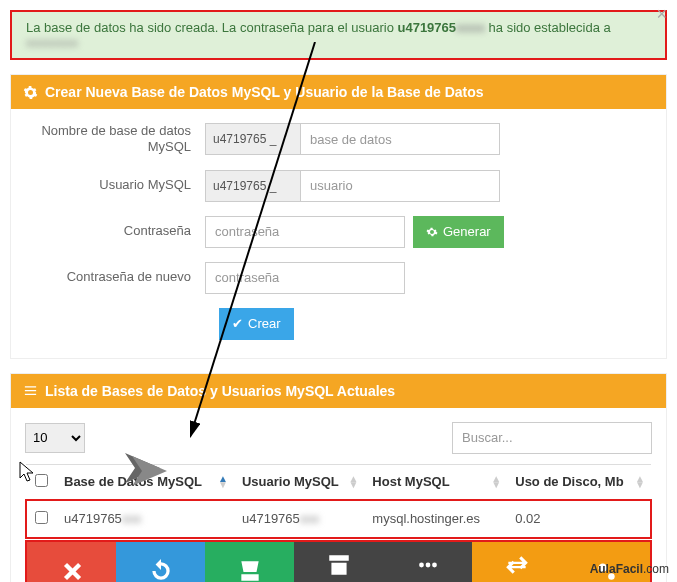 The height and width of the screenshot is (582, 677). Describe the element at coordinates (338, 519) in the screenshot. I see `table-row: u4719765xxx u4719765xxx mysql.hostinger.…` at that location.